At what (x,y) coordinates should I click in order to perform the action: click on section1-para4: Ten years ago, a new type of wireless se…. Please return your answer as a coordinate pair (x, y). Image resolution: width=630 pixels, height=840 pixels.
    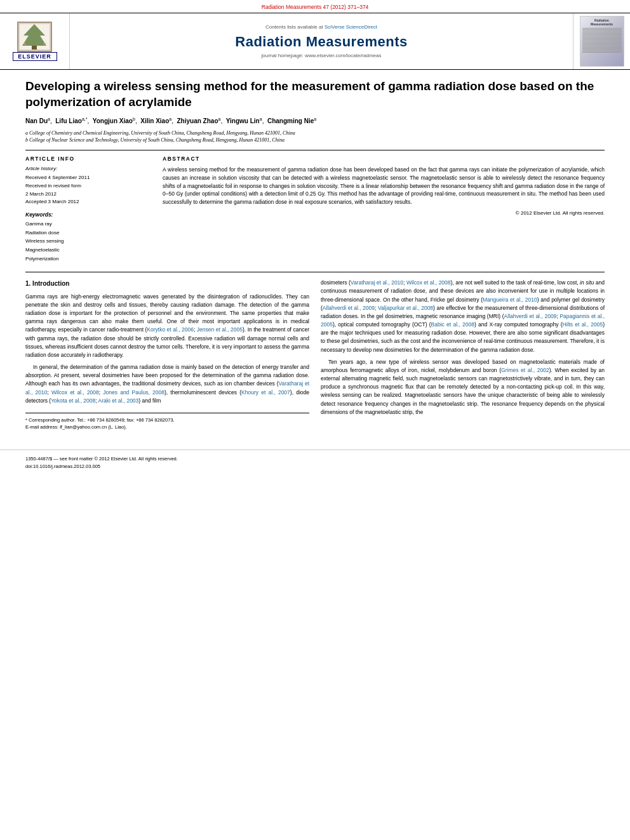
    Looking at the image, I should click on (462, 387).